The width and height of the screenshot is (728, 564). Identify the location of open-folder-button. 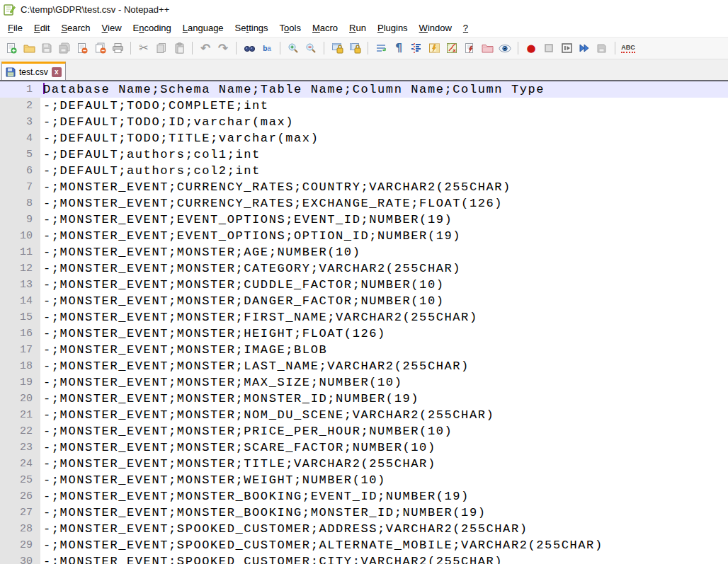
(29, 48).